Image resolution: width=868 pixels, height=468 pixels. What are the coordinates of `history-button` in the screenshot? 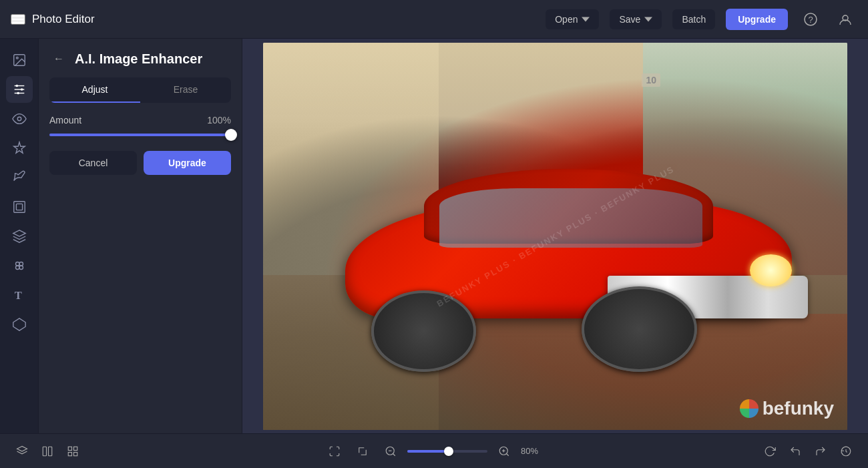 It's located at (846, 451).